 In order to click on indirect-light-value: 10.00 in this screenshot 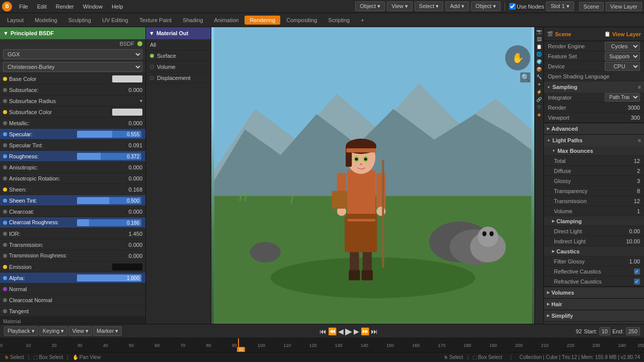, I will do `click(630, 241)`.